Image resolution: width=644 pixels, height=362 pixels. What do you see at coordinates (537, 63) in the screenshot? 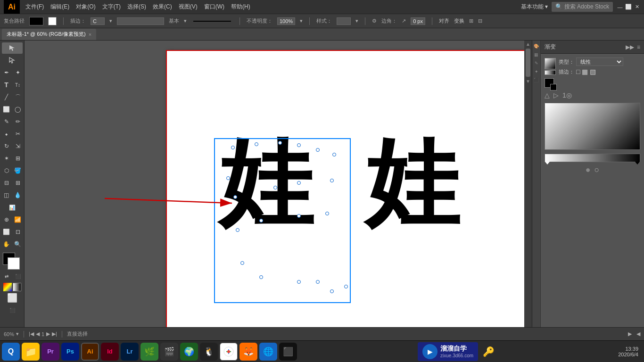
I see `brushes-icon: ✎` at bounding box center [537, 63].